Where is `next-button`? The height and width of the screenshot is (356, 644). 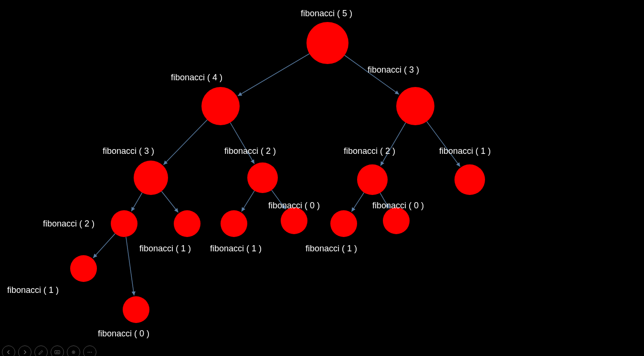
next-button is located at coordinates (25, 351).